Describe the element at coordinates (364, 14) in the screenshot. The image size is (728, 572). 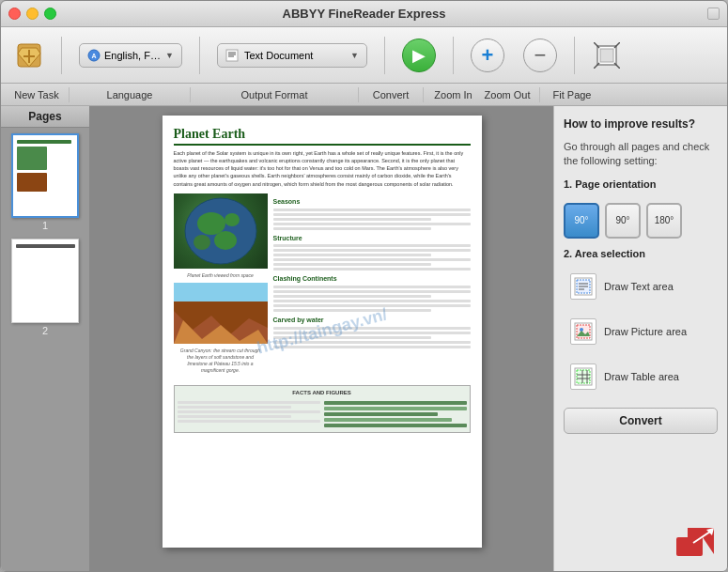
I see `titlebar: ABBYY FineReader Express` at that location.